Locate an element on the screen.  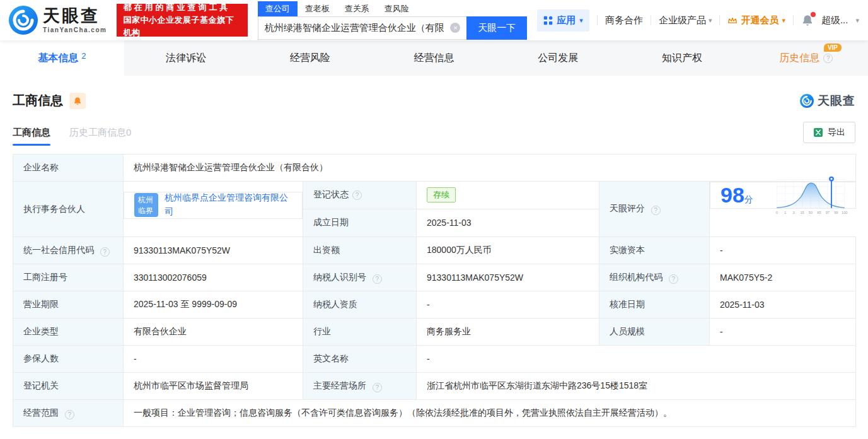
table-row: 经营范围 ? 一般项目：企业管理咨询；信息咨询服务（不含许可类信息咨询服务）（除… is located at coordinates (435, 414).